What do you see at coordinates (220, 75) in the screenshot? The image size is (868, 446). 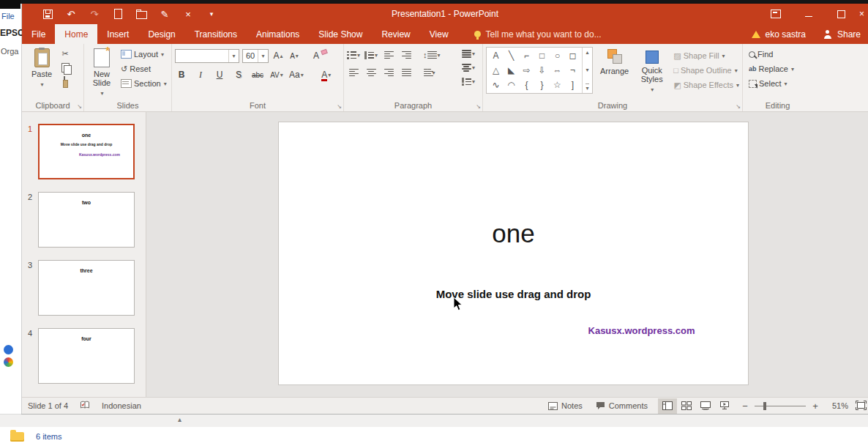 I see `underline-button: U` at bounding box center [220, 75].